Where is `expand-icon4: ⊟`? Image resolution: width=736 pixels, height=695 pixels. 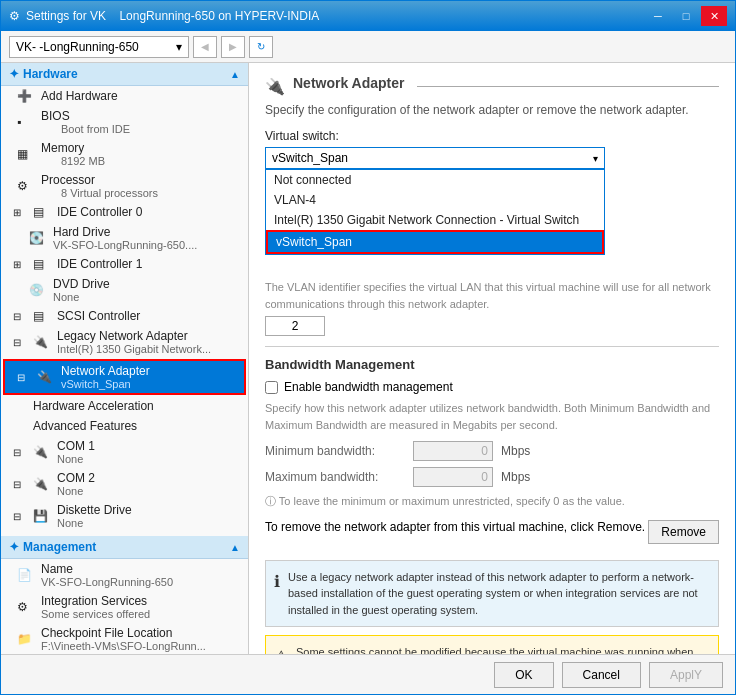 expand-icon4: ⊟ is located at coordinates (17, 342).